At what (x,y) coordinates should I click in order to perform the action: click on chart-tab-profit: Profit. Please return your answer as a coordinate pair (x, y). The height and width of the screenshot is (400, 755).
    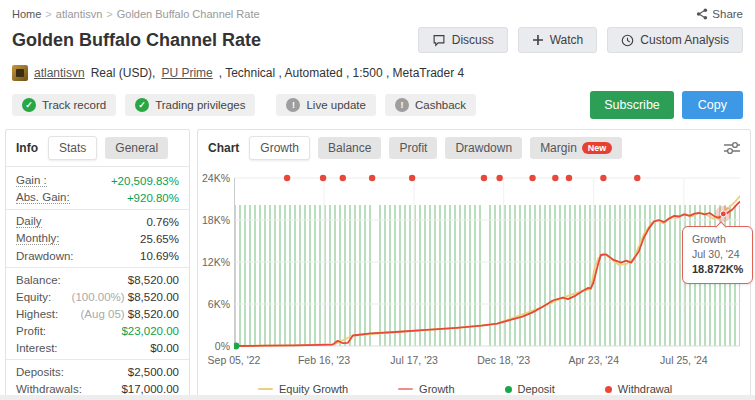
    Looking at the image, I should click on (413, 148).